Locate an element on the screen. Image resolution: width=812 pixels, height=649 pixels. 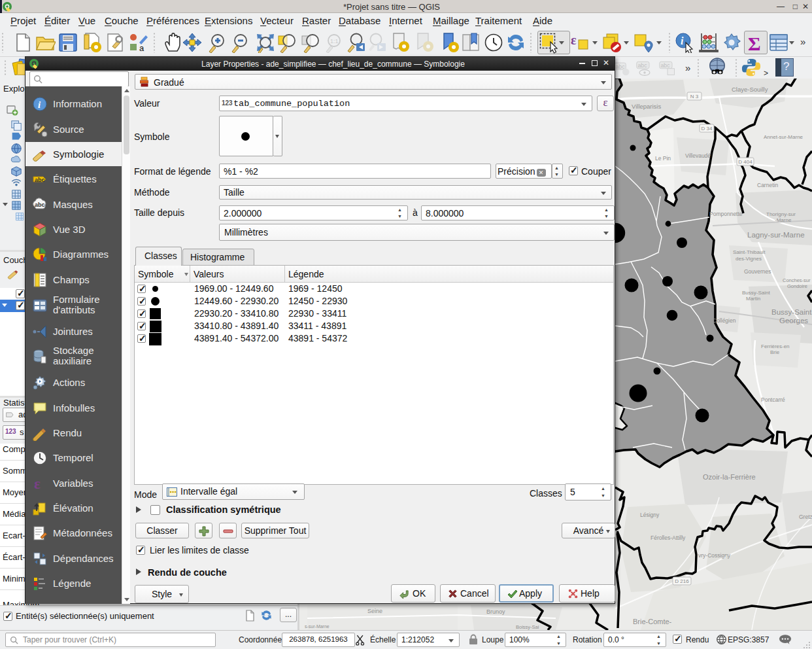
svg-text: Brunoy is located at coordinates (496, 612).